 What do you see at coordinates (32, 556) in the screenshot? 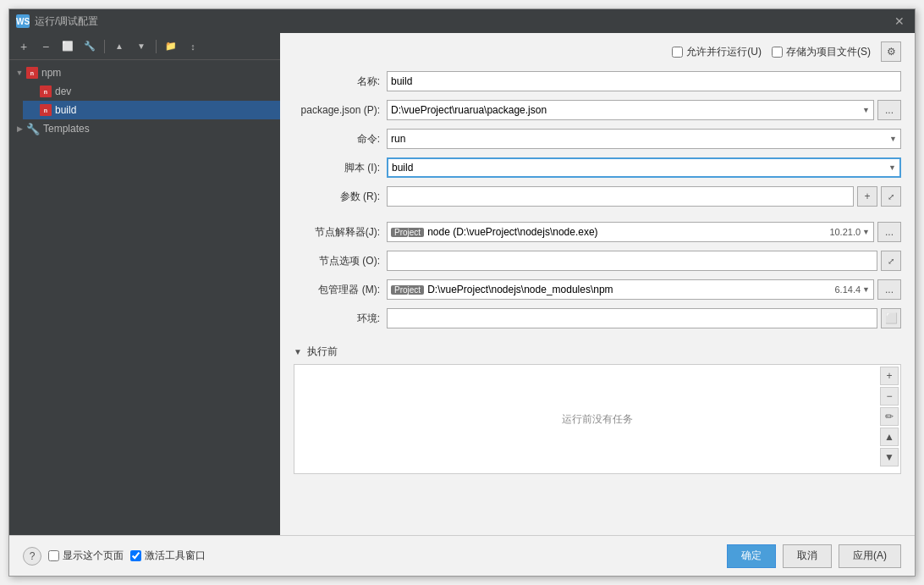
I see `help-button: ?` at bounding box center [32, 556].